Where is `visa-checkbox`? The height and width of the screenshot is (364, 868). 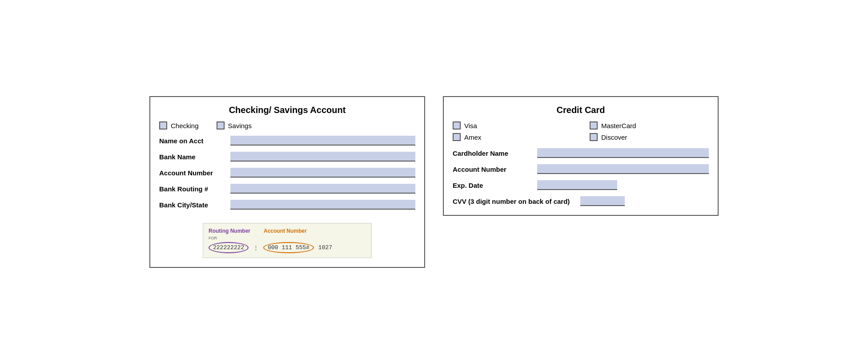 visa-checkbox is located at coordinates (457, 125).